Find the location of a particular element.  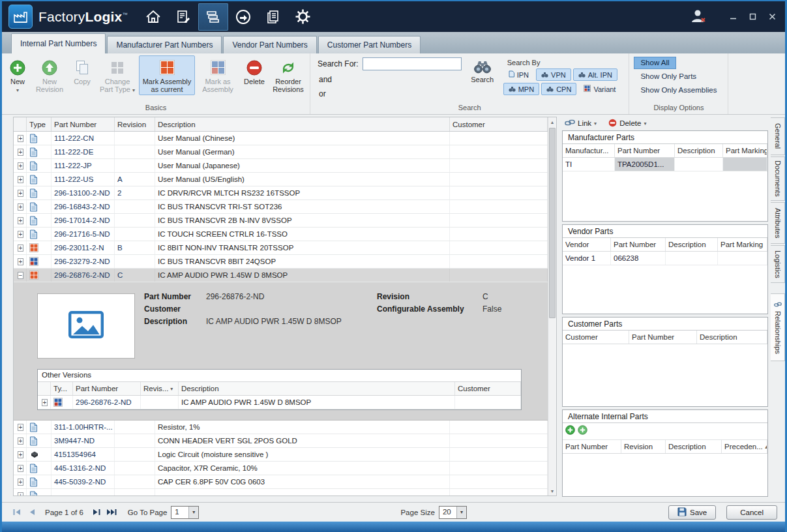

part-row: +445-5039-2-NDCAP CER 6.8PF 50V C0G 0603 is located at coordinates (280, 482).